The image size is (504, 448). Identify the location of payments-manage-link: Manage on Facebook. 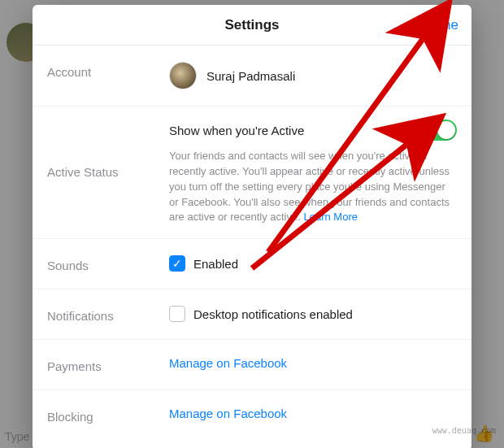
(313, 363).